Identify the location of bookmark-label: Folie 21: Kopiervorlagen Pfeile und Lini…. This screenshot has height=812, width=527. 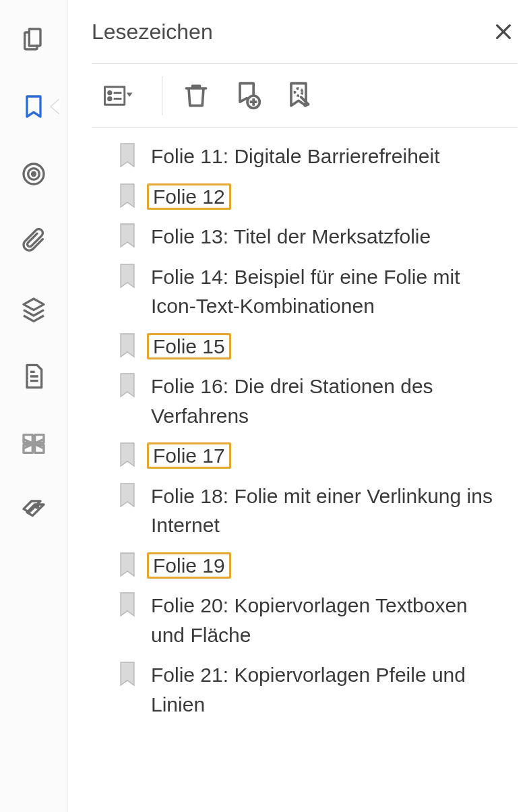
(323, 689).